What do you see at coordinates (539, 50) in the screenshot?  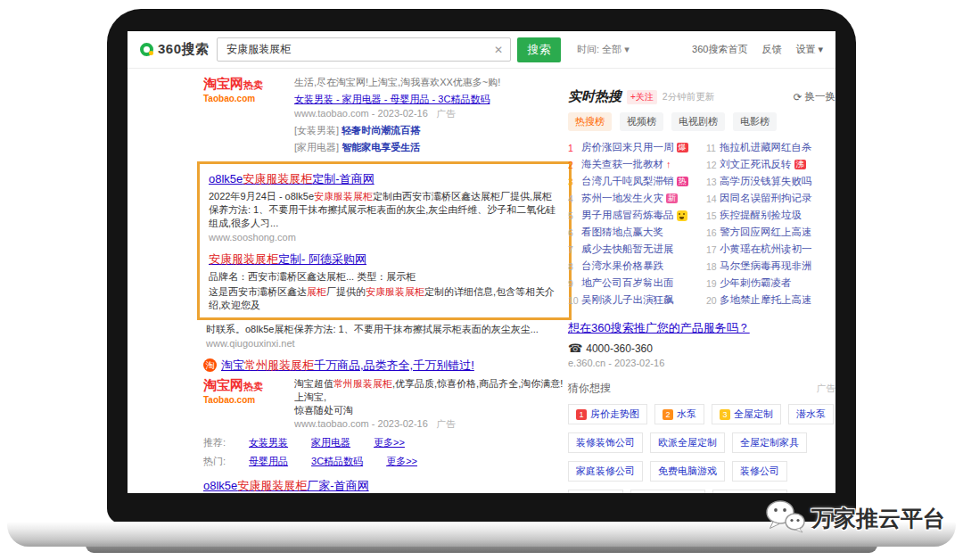 I see `search-button: 搜索` at bounding box center [539, 50].